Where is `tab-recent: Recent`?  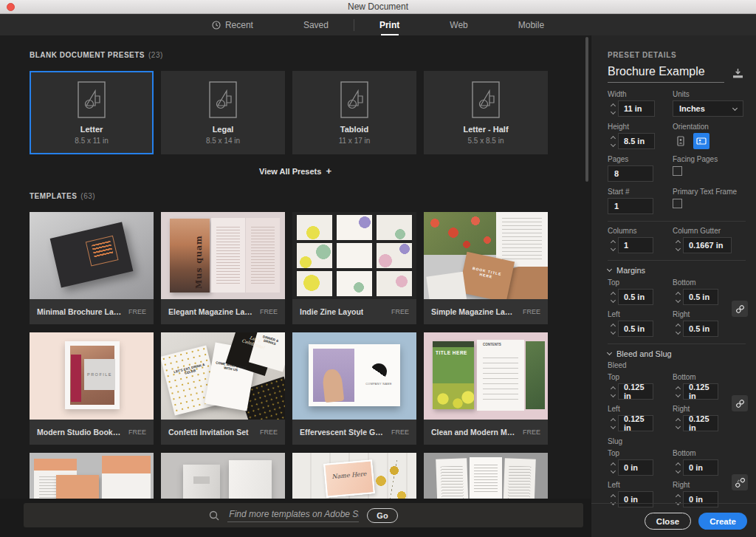 tab-recent: Recent is located at coordinates (233, 25).